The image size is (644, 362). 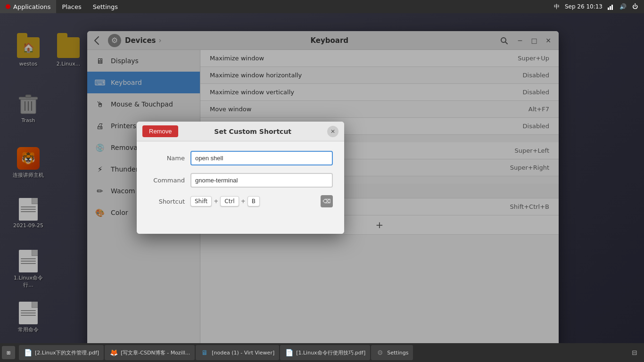 What do you see at coordinates (106, 7) in the screenshot?
I see `topbar-settings-label: Settings` at bounding box center [106, 7].